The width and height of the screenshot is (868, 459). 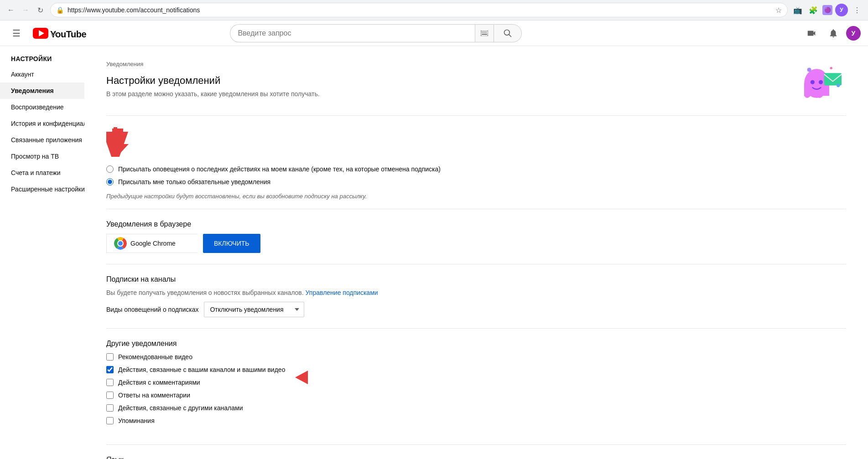 I want to click on italic-note: Предыдущие настройки будут восстановлены…, so click(x=476, y=196).